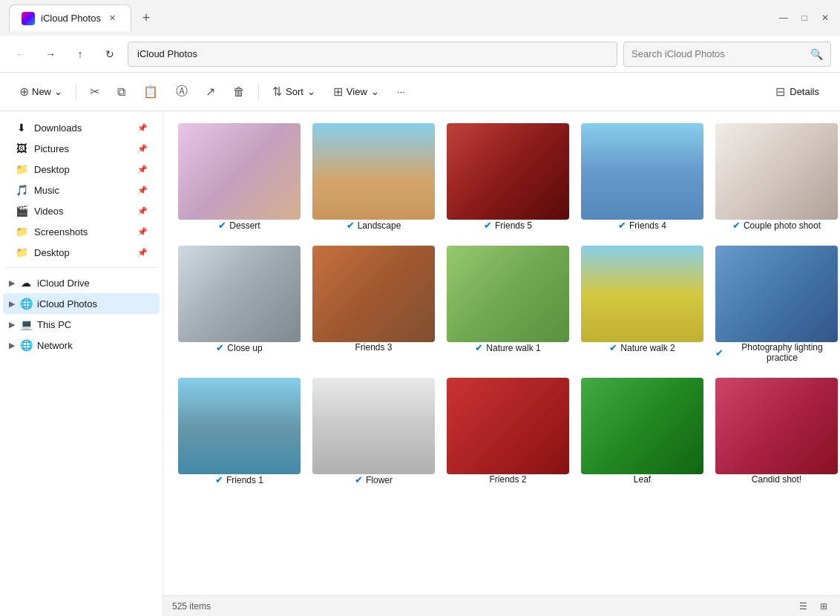 The image size is (840, 616). What do you see at coordinates (420, 54) in the screenshot?
I see `address-bar: ← → ↑ ↻ iCloud Photos 🔍` at bounding box center [420, 54].